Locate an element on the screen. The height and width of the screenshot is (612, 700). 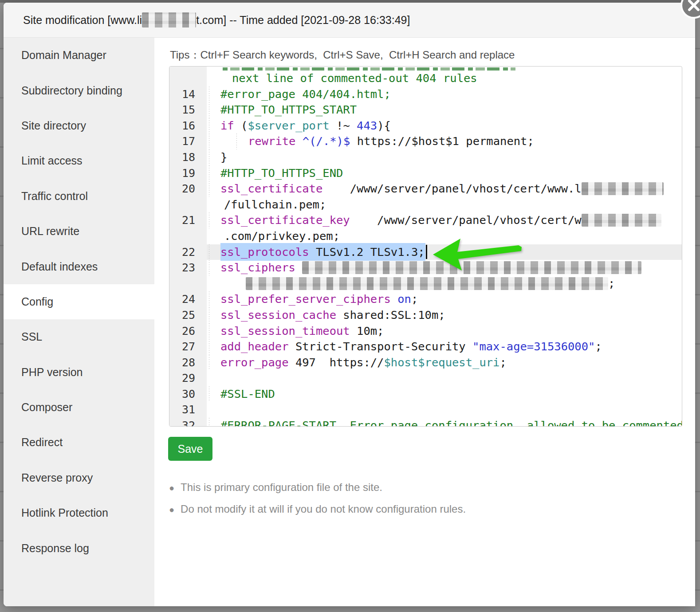
code-line: /fullchain.pem; is located at coordinates (426, 205).